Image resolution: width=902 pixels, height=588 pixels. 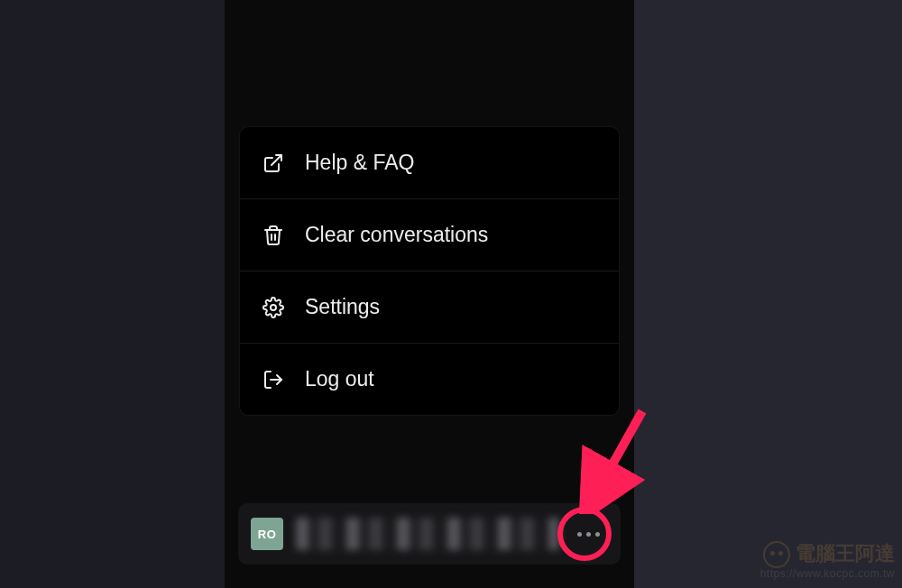 I want to click on menu-item-settings: Settings, so click(x=429, y=307).